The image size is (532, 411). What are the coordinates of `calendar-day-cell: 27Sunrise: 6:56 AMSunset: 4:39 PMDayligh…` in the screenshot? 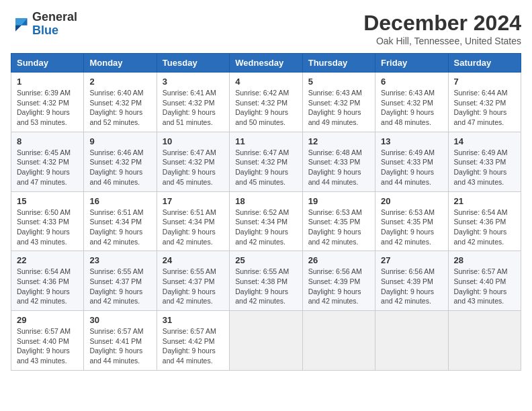 It's located at (412, 281).